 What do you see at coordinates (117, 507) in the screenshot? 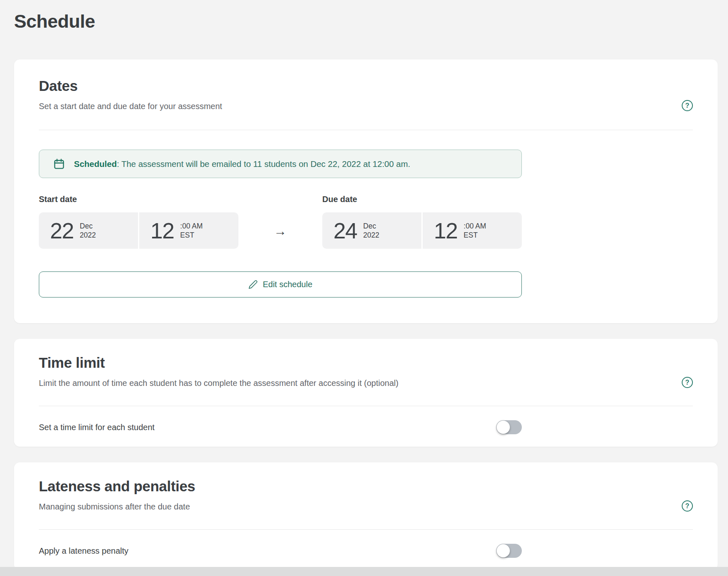
I see `lateness-subtitle: Managing submissions after the due date` at bounding box center [117, 507].